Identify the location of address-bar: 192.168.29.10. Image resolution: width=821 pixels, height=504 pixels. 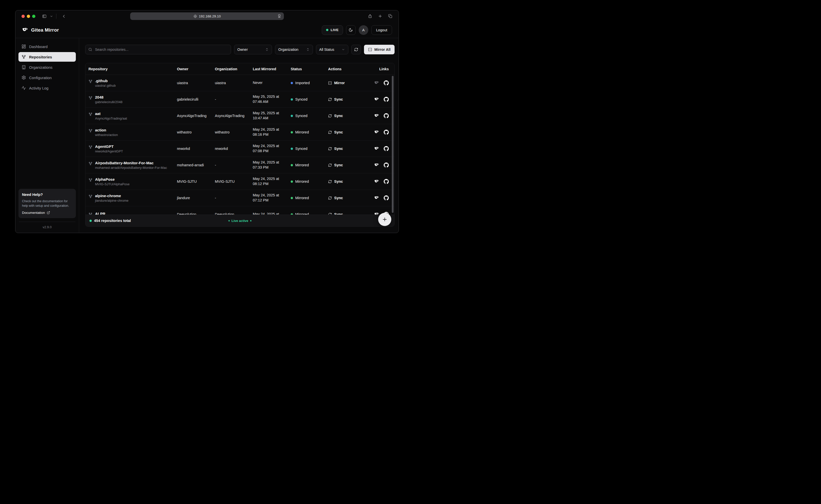
(207, 16).